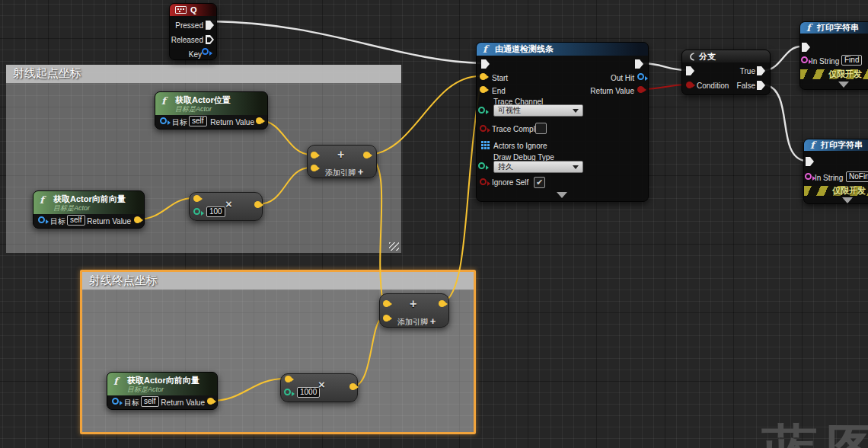 This screenshot has height=448, width=868. Describe the element at coordinates (285, 186) in the screenshot. I see `wire-mult100-to-add1` at that location.